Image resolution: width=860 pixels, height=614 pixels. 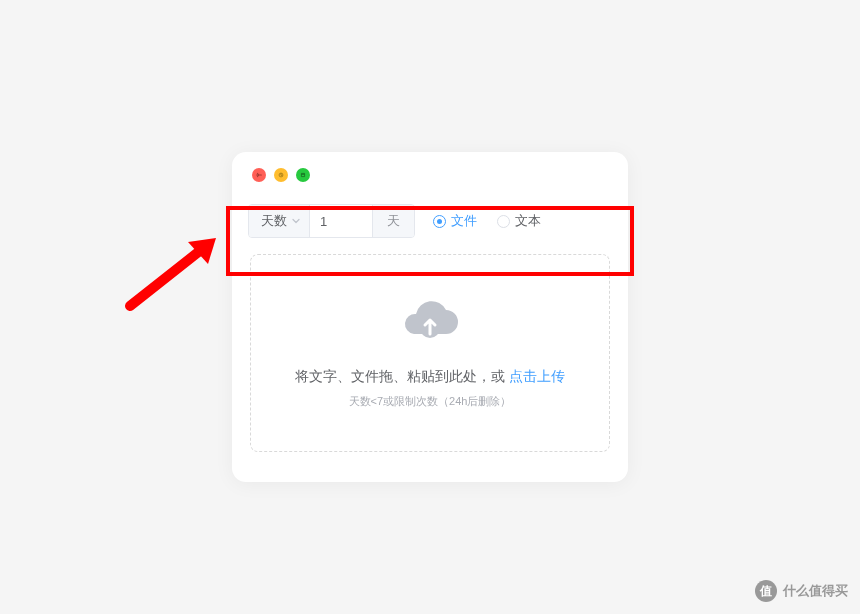 What do you see at coordinates (766, 591) in the screenshot?
I see `watermark-badge: 值` at bounding box center [766, 591].